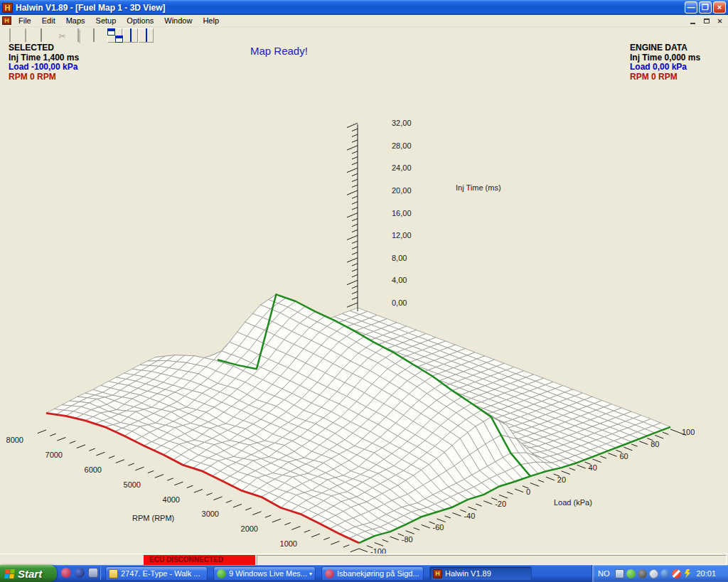 The width and height of the screenshot is (728, 582). Describe the element at coordinates (10, 36) in the screenshot. I see `new-file-icon` at that location.